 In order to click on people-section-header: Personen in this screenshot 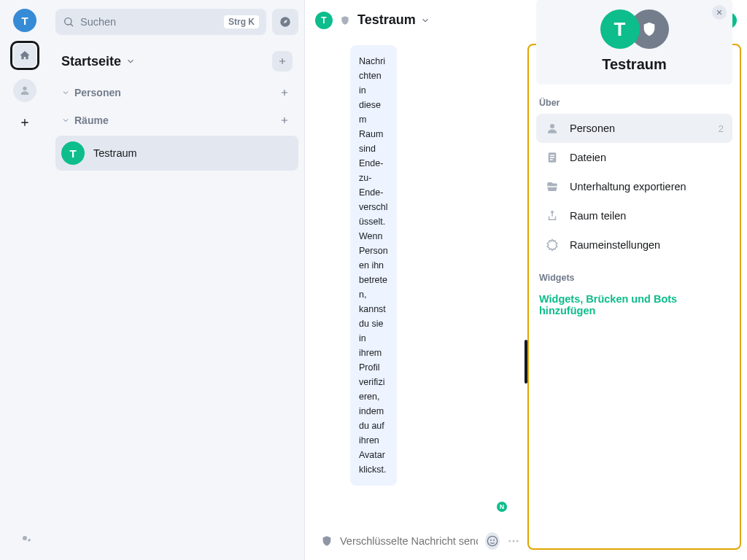, I will do `click(177, 93)`.